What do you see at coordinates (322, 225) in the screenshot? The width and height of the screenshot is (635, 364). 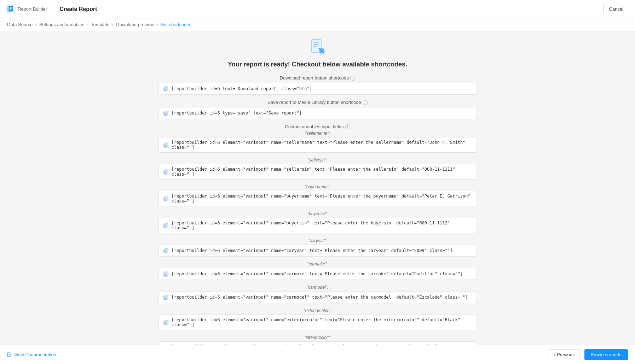 I see `var-shortcode-text-3: [reportbuilder id=6 element="varinput" n…` at bounding box center [322, 225].